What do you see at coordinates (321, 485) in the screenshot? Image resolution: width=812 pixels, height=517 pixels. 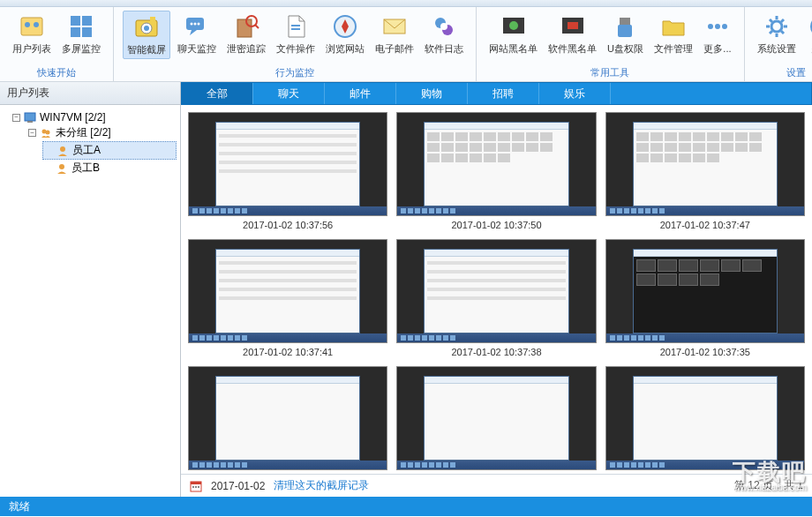 I see `clear-records-link: 清理这天的截屏记录` at bounding box center [321, 485].